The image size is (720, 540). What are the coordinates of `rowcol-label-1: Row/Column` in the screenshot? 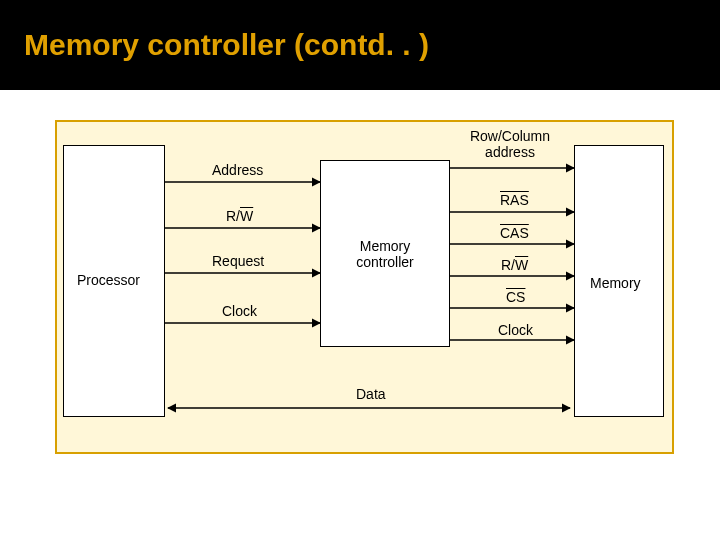 It's located at (510, 136).